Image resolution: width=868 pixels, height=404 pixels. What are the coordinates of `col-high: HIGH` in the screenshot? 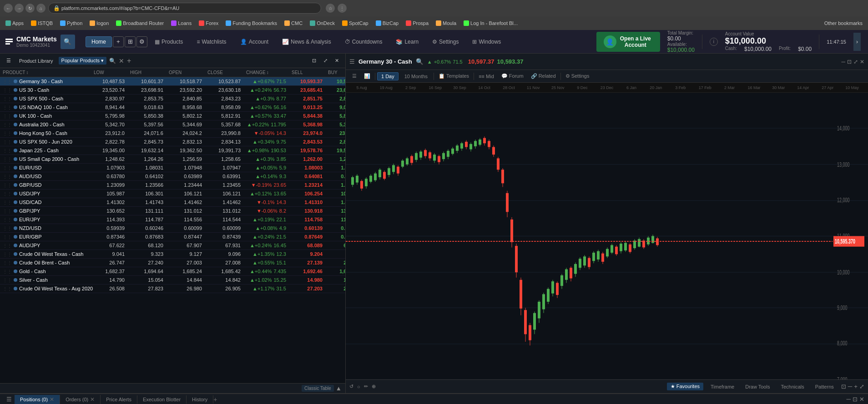 It's located at (146, 73).